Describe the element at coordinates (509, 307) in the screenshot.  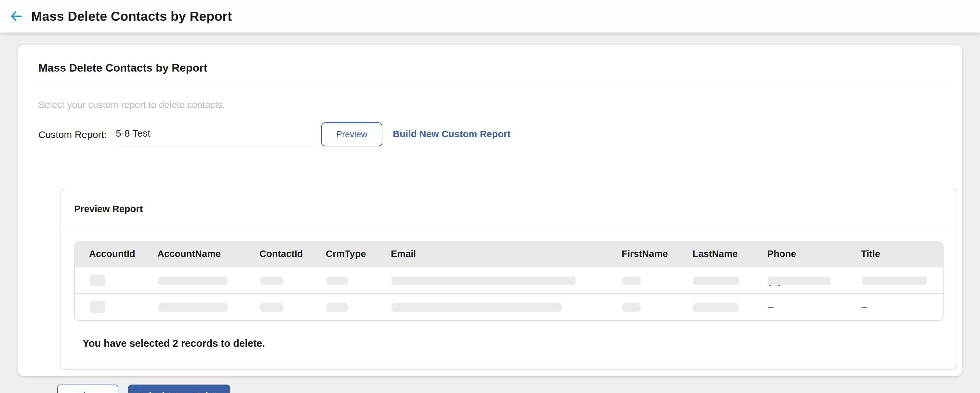
I see `table-row: – –` at that location.